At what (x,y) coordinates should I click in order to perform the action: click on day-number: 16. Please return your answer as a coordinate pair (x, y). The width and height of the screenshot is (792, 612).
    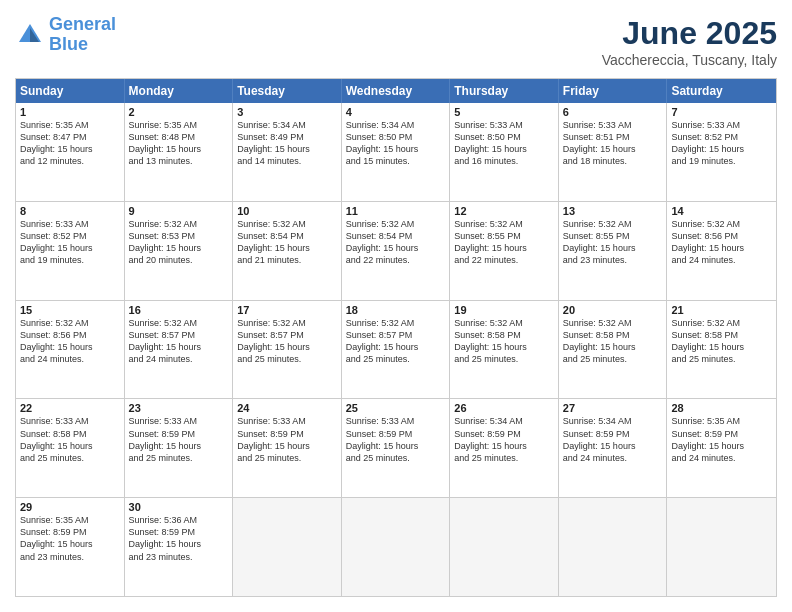
    Looking at the image, I should click on (179, 310).